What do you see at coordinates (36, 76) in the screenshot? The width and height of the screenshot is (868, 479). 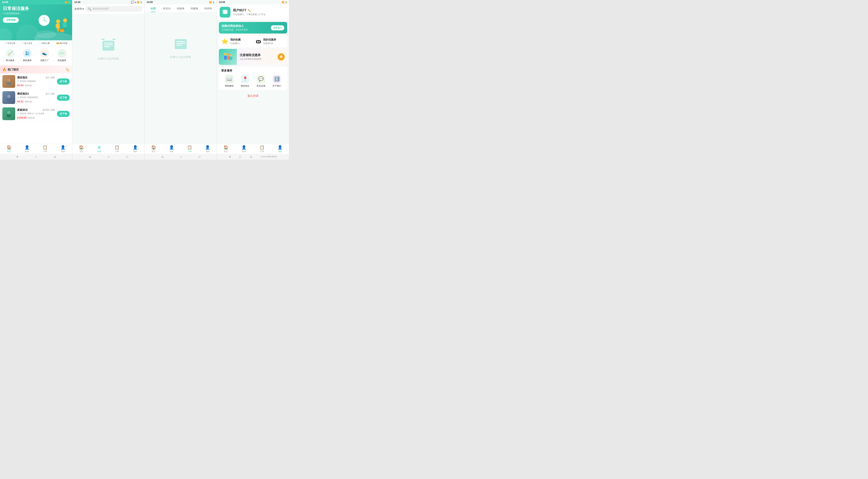 I see `home-scroll: 日常保洁服务 • 让你实现家自由 立即抢购` at bounding box center [36, 76].